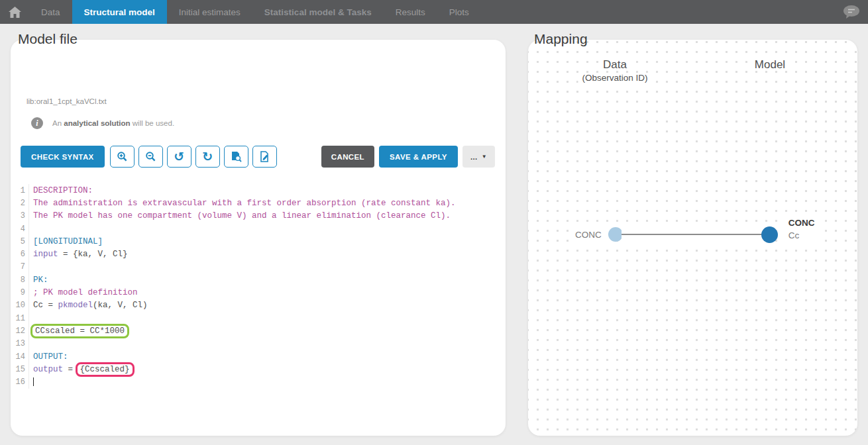  I want to click on file-edit-button, so click(265, 156).